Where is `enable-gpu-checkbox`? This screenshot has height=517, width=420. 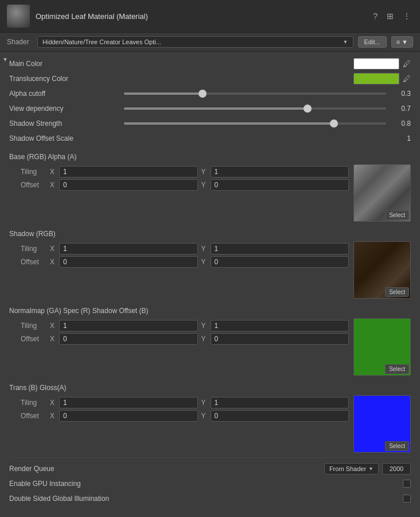 enable-gpu-checkbox is located at coordinates (407, 484).